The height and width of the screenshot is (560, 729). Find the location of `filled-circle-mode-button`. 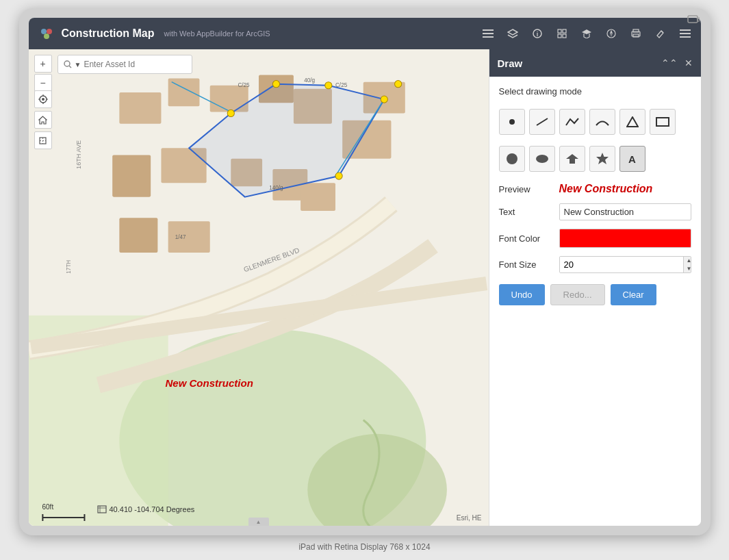

filled-circle-mode-button is located at coordinates (512, 159).